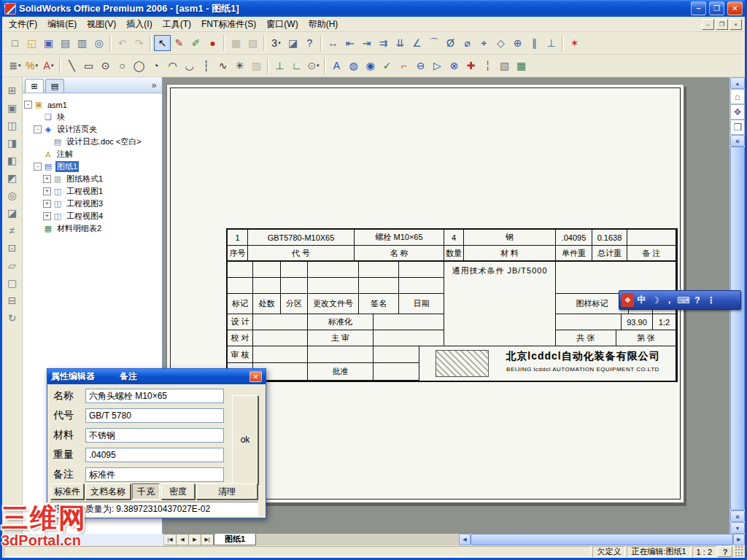 The height and width of the screenshot is (560, 747). I want to click on panel-expand-chevron-icon: », so click(154, 85).